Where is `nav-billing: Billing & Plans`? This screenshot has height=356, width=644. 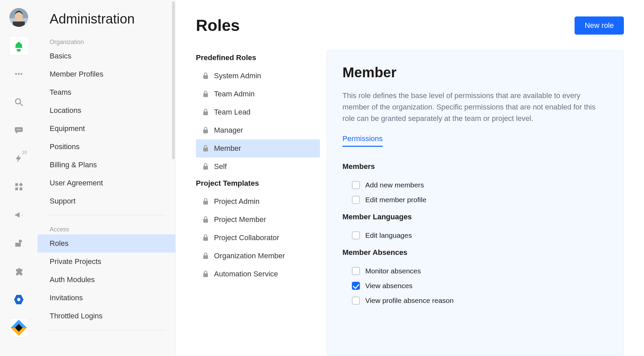
nav-billing: Billing & Plans is located at coordinates (107, 165).